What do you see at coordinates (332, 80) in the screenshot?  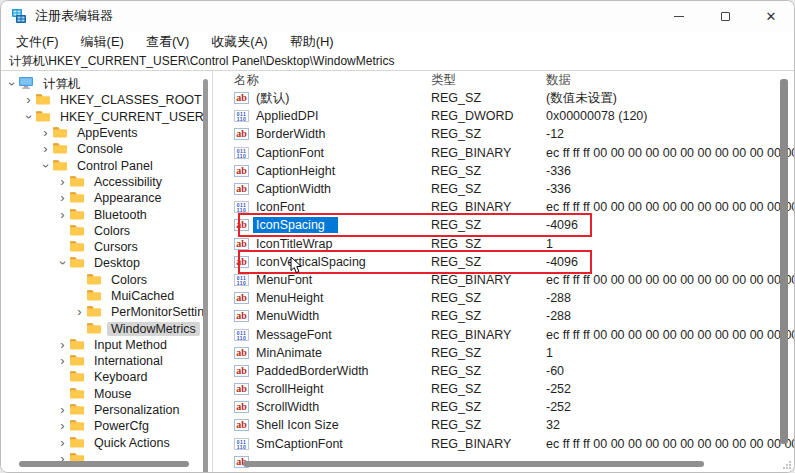 I see `column-header-name: 名称` at bounding box center [332, 80].